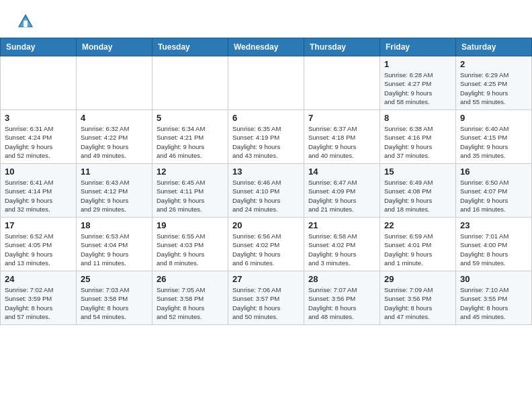  I want to click on calendar-day-20: 20Sunrise: 6:56 AM Sunset: 4:02 PM Dayli…, so click(266, 244).